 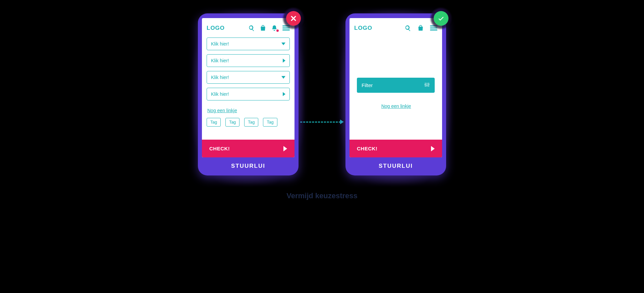 What do you see at coordinates (322, 122) in the screenshot?
I see `arrow-between-phones` at bounding box center [322, 122].